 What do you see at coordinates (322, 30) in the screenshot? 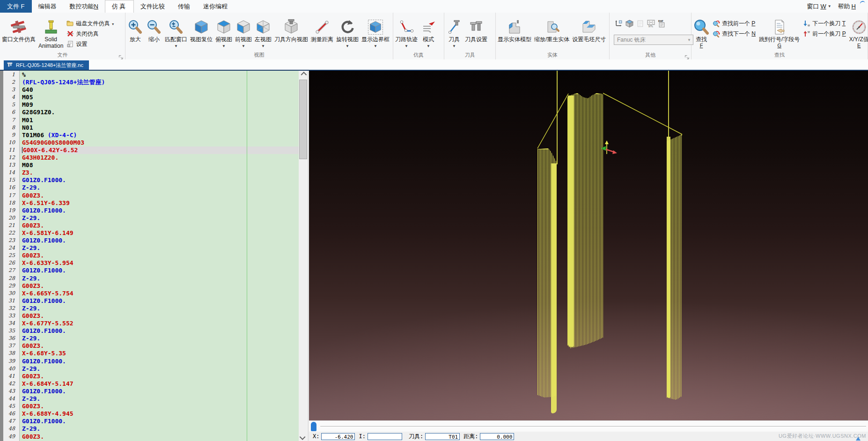
I see `ribbon-button-measure: 测量距离` at bounding box center [322, 30].